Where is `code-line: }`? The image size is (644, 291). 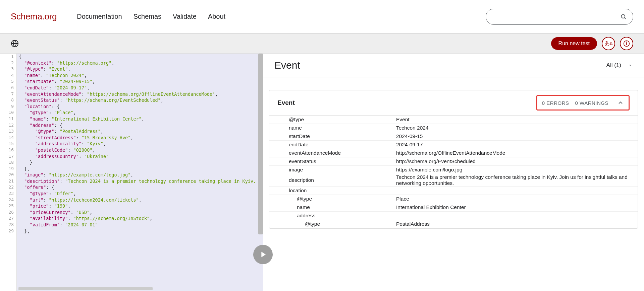
code-line: } is located at coordinates (140, 163).